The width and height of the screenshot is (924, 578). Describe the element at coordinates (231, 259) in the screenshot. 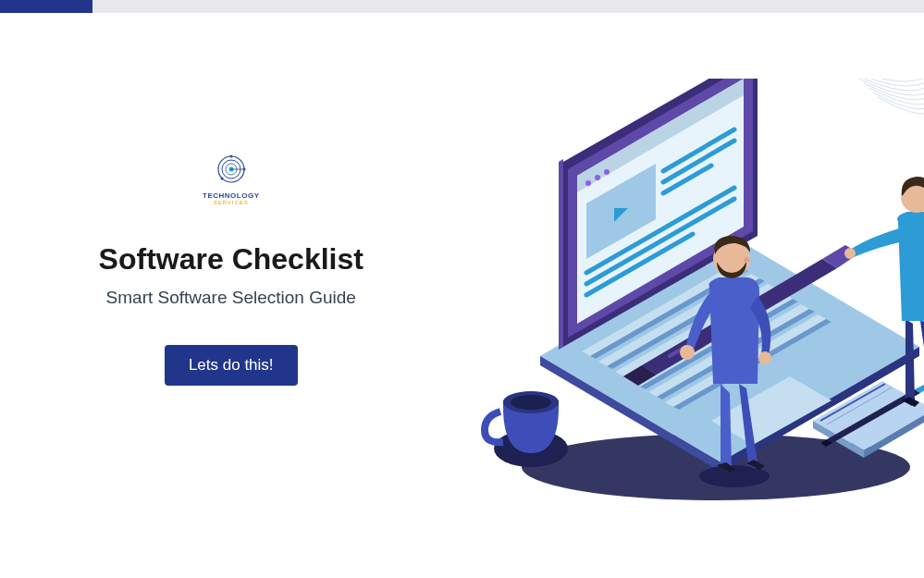

I see `page-title: Software Checklist` at that location.